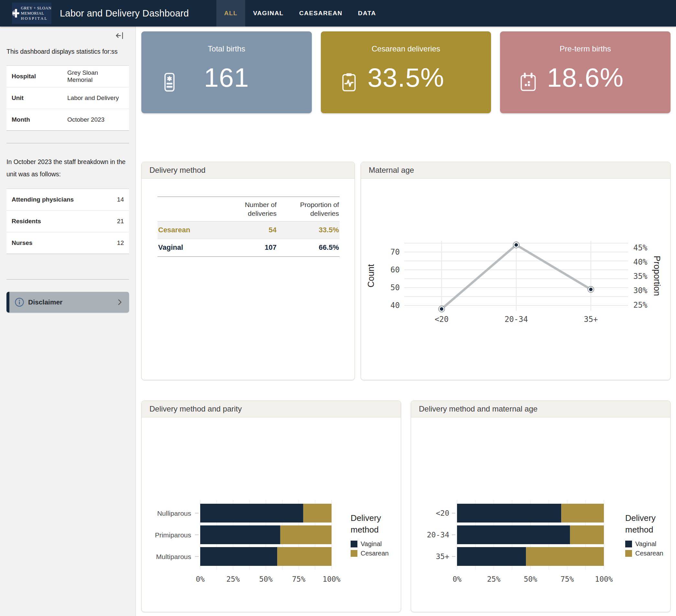 The image size is (676, 616). I want to click on x-axis-tick-label: 0%, so click(201, 579).